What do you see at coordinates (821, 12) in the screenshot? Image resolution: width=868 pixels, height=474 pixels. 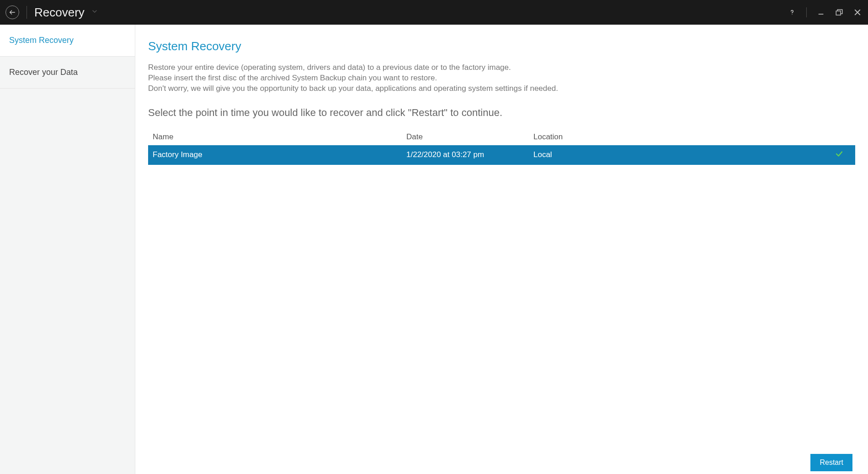 I see `minimize-button` at bounding box center [821, 12].